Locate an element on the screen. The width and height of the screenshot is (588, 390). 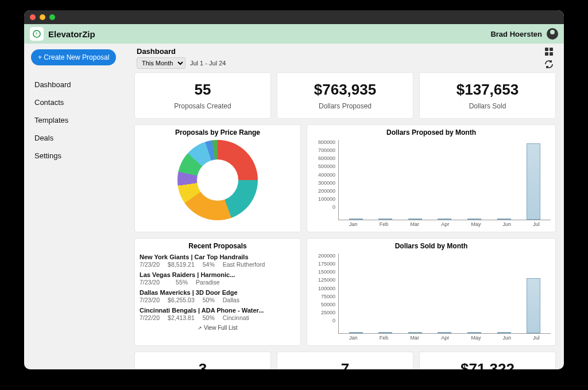
window-close-icon is located at coordinates (33, 17).